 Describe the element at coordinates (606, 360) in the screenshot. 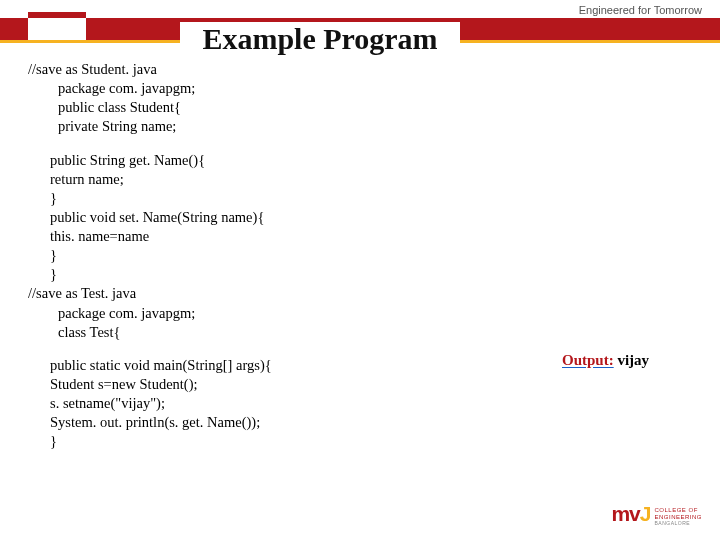

I see `output-text: Output: vijay` at that location.